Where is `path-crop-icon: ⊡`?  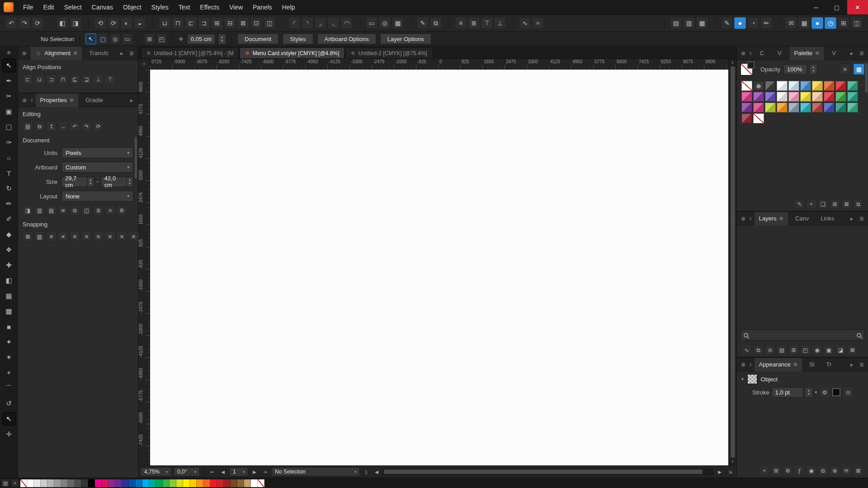 path-crop-icon: ⊡ is located at coordinates (256, 23).